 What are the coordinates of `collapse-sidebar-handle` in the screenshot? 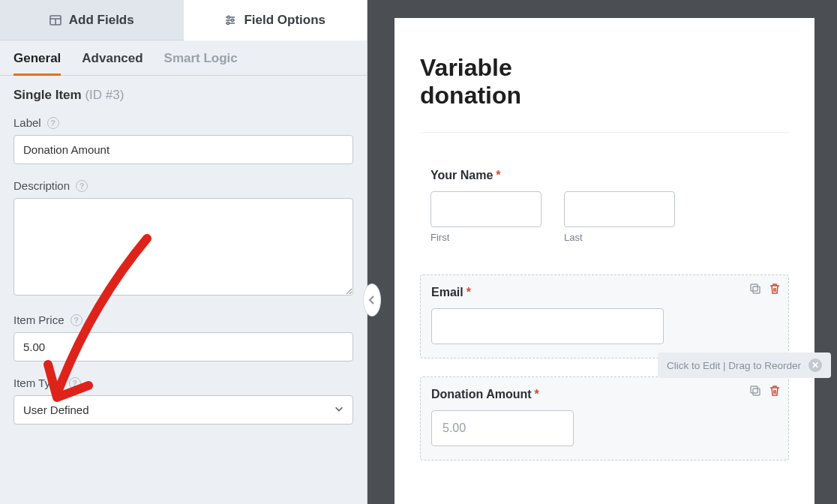 It's located at (372, 300).